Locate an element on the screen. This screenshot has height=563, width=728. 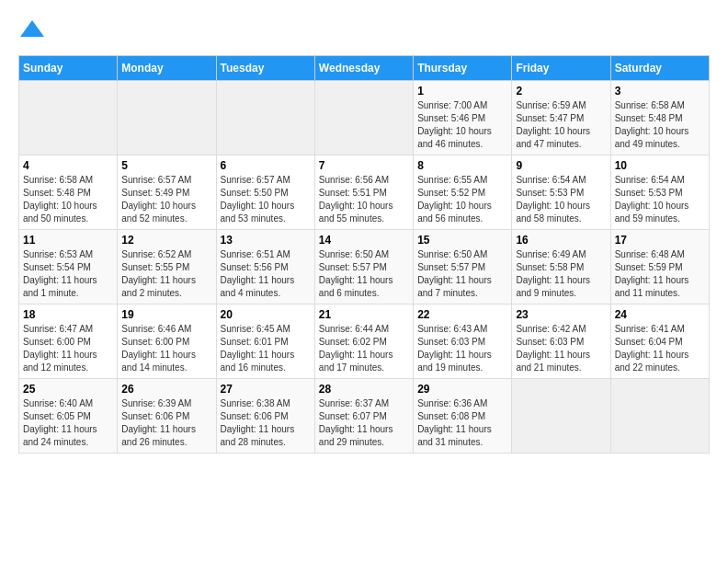
day-cell: 7Sunrise: 6:56 AM Sunset: 5:51 PM Daylig… is located at coordinates (364, 193).